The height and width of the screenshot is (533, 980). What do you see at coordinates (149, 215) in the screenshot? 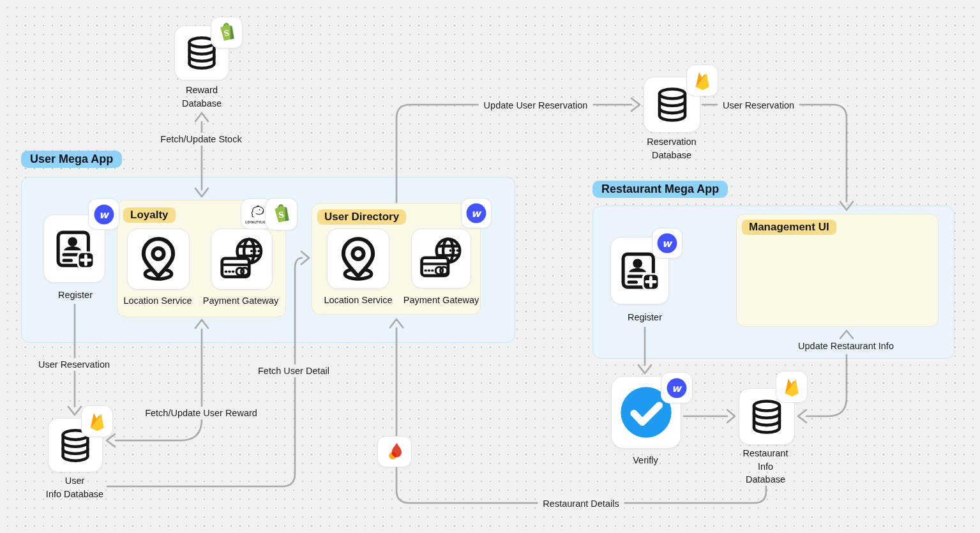
I see `group-title-loyalty: Loyalty` at bounding box center [149, 215].